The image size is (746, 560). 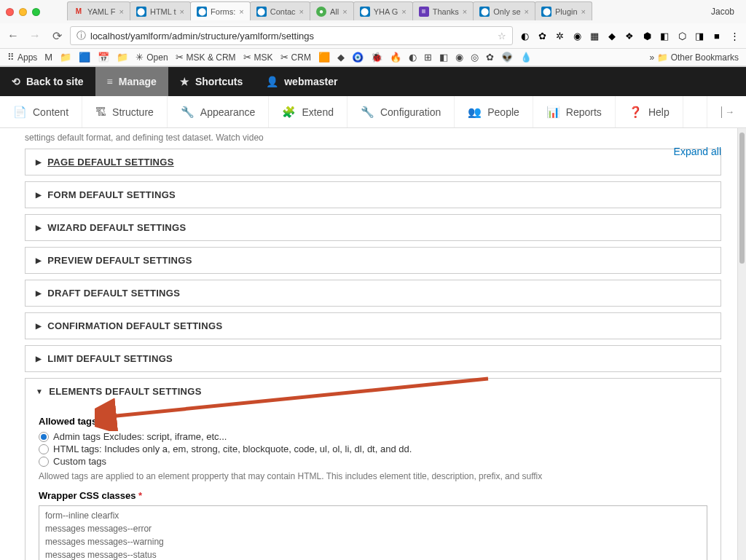 What do you see at coordinates (373, 392) in the screenshot?
I see `section-summary: ELEMENTS DEFAULT SETTINGS` at bounding box center [373, 392].